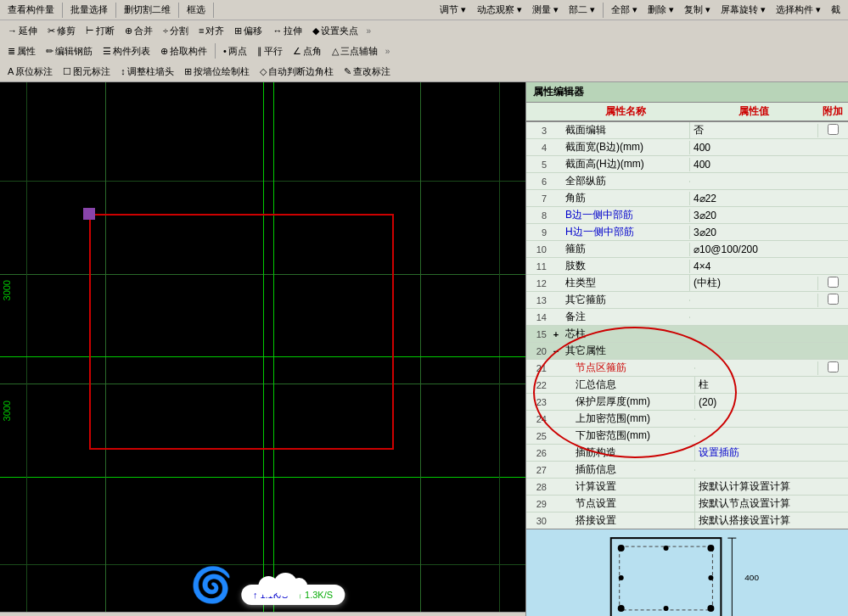 The width and height of the screenshot is (848, 616). Describe the element at coordinates (688, 573) in the screenshot. I see `preview-svg: 400 400` at that location.